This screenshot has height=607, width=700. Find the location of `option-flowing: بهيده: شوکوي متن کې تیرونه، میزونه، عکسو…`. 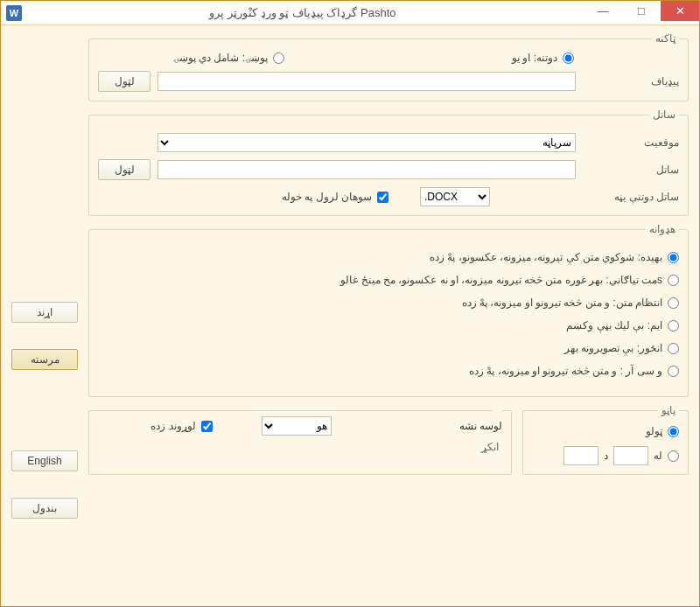

option-flowing: بهيده: شوکوي متن کې تیرونه، میزونه، عکسو… is located at coordinates (388, 257).